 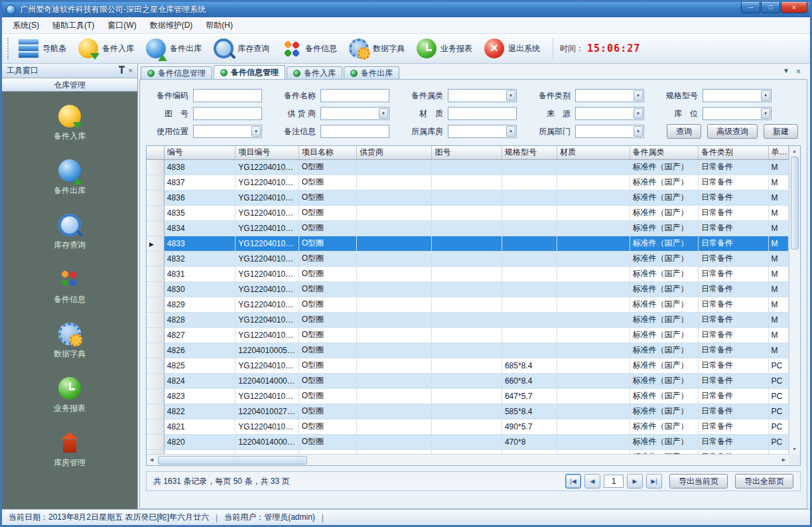 I want to click on tab: 备件信息管理, so click(x=249, y=72).